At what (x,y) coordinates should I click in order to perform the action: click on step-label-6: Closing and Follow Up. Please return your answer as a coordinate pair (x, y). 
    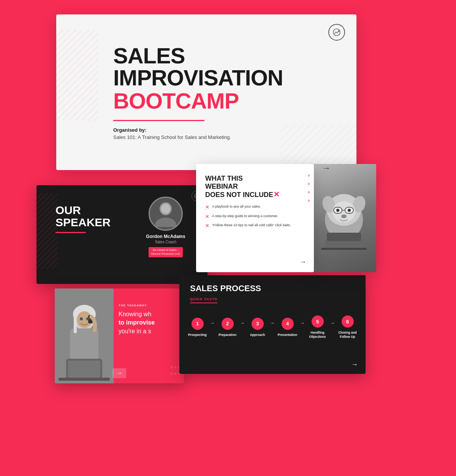
    Looking at the image, I should click on (348, 335).